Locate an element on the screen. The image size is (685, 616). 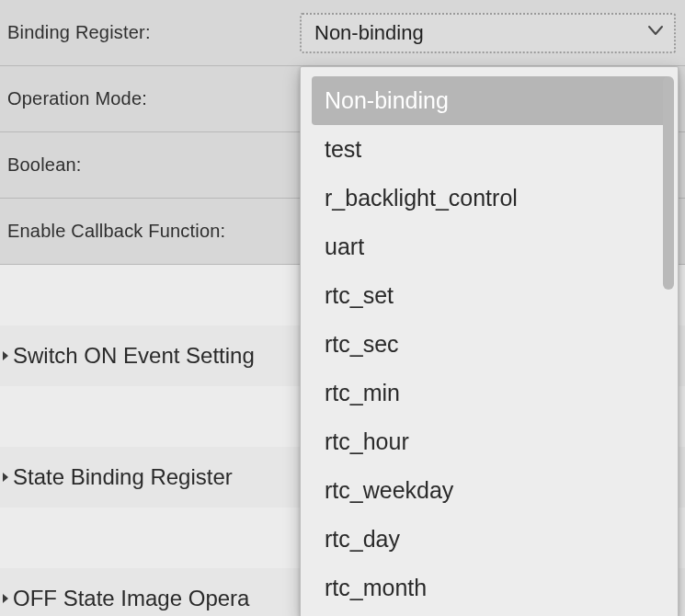
binding-register-combobox: Non-binding is located at coordinates (487, 33).